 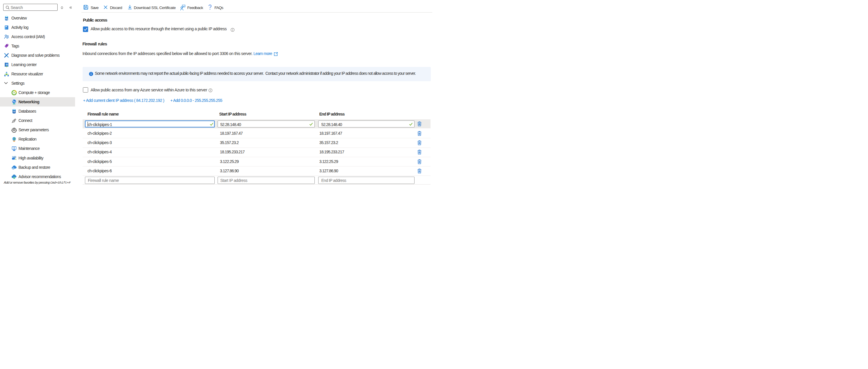 I want to click on svg-text: DB, so click(x=14, y=112).